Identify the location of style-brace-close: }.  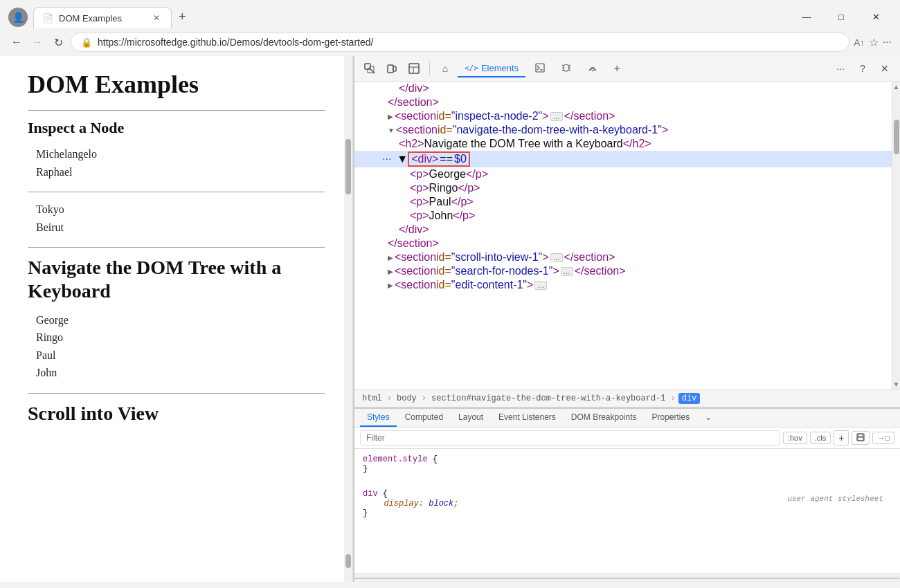
(366, 513).